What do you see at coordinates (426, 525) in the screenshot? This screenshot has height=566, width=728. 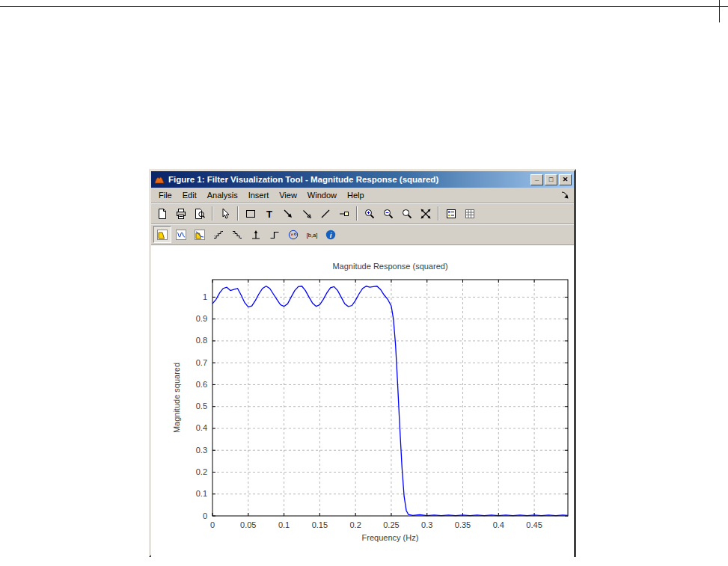 I see `x-tick-label: 0.3` at bounding box center [426, 525].